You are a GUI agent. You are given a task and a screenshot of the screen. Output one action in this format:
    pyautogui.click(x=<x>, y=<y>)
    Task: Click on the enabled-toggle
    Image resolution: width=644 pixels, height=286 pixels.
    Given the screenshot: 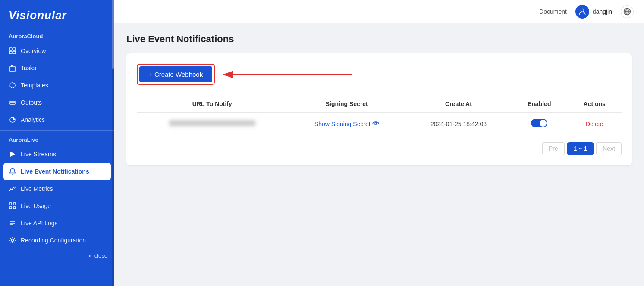 What is the action you would take?
    pyautogui.click(x=539, y=123)
    